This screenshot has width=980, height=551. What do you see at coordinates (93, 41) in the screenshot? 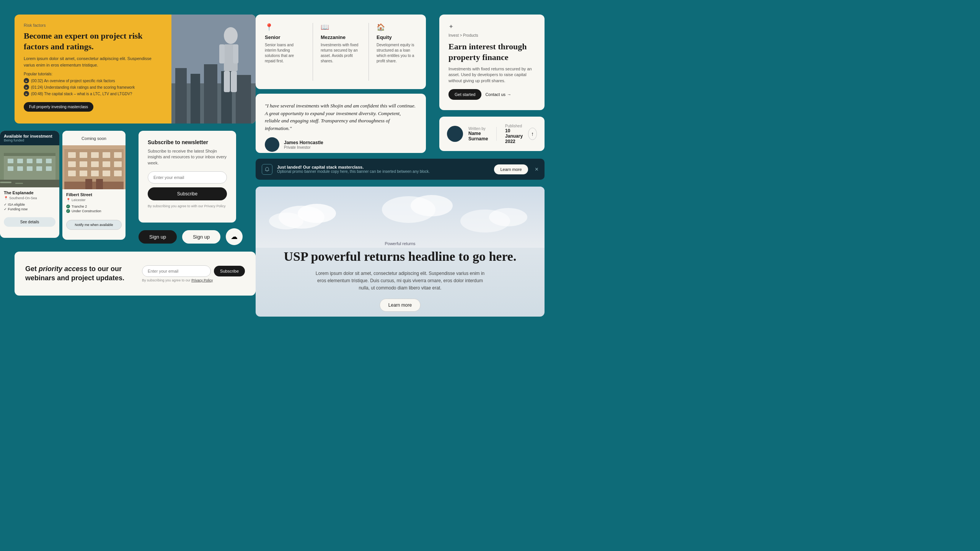
I see `risk-title: Become an expert on project risk factors…` at bounding box center [93, 41].